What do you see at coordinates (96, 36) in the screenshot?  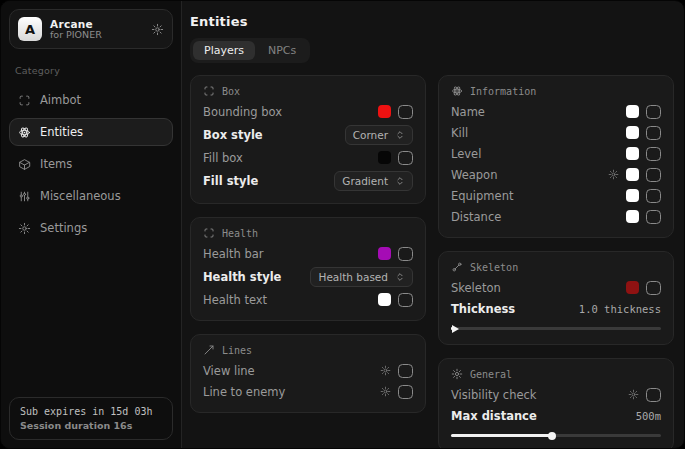 I see `app-subtitle: for PIONER` at bounding box center [96, 36].